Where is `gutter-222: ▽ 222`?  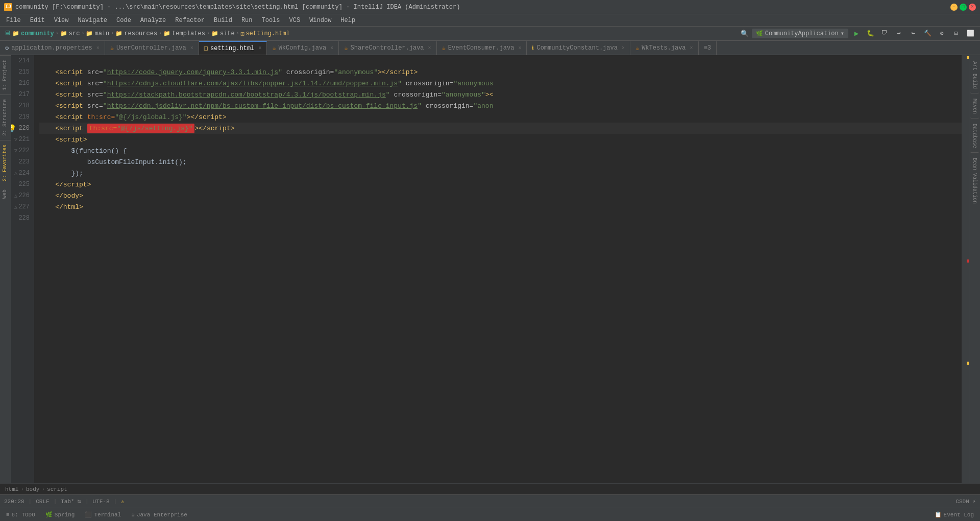 gutter-222: ▽ 222 is located at coordinates (22, 151).